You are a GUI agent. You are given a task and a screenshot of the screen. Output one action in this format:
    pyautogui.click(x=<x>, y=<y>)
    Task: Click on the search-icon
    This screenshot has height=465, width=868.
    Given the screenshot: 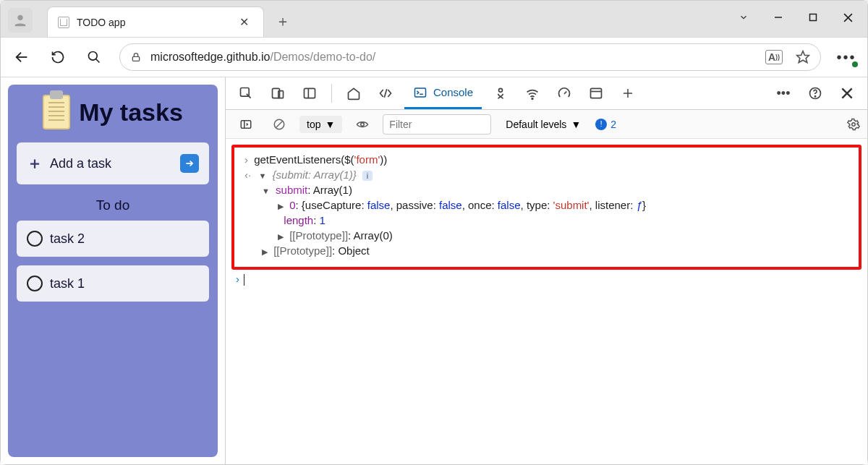 What is the action you would take?
    pyautogui.click(x=94, y=57)
    